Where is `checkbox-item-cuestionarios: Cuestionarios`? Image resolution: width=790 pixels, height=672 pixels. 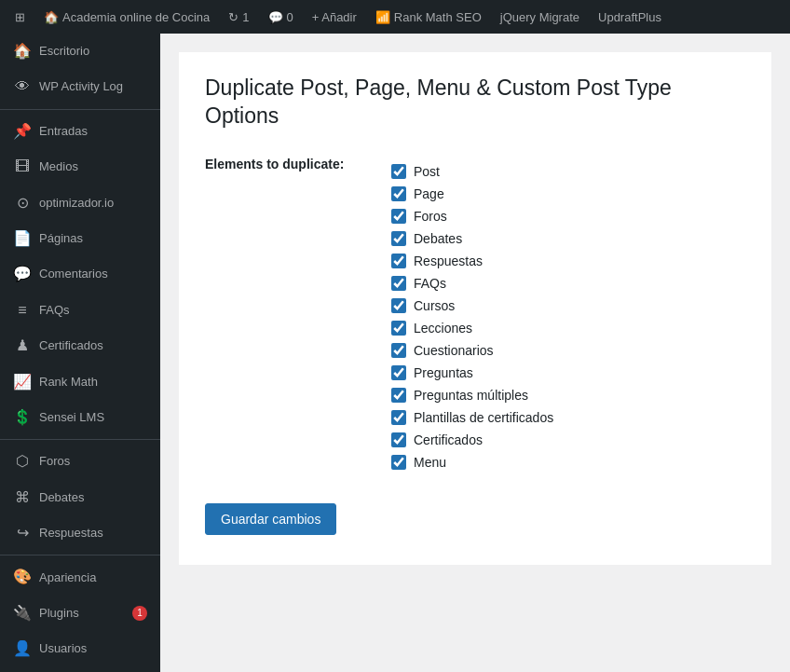 checkbox-item-cuestionarios: Cuestionarios is located at coordinates (564, 350).